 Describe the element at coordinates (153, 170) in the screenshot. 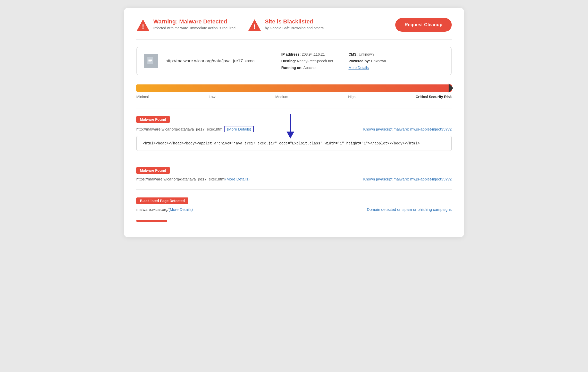

I see `finding-2-badge: Malware Found` at that location.